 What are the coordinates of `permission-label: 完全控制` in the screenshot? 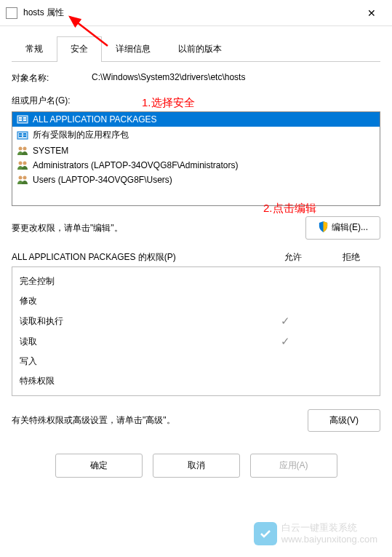 It's located at (138, 281).